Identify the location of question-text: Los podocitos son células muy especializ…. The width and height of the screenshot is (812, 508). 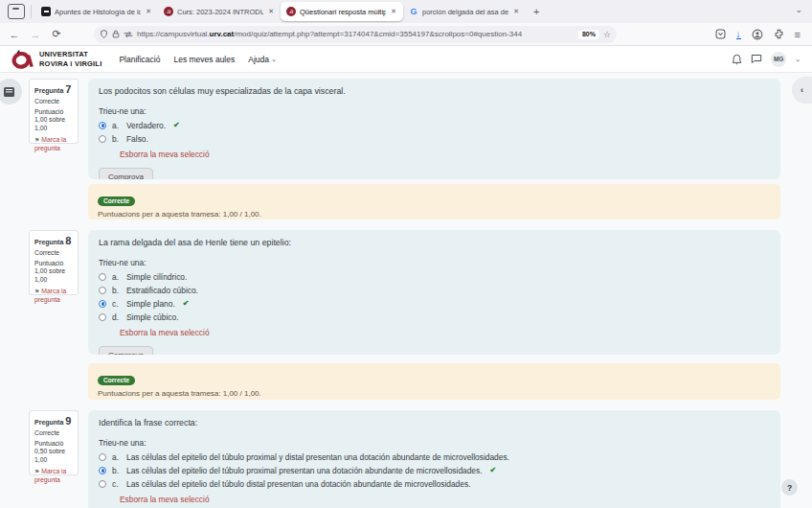
(435, 91).